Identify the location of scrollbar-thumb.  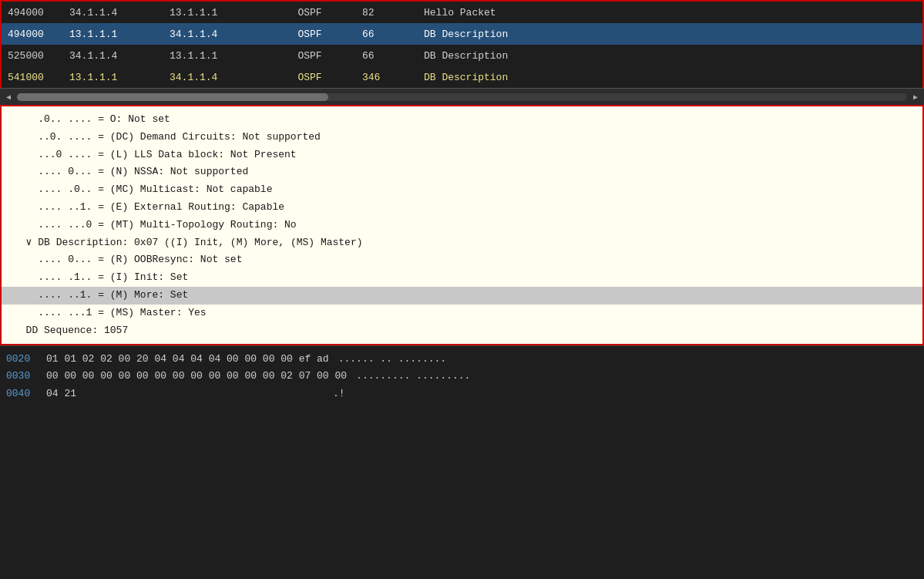
(173, 97).